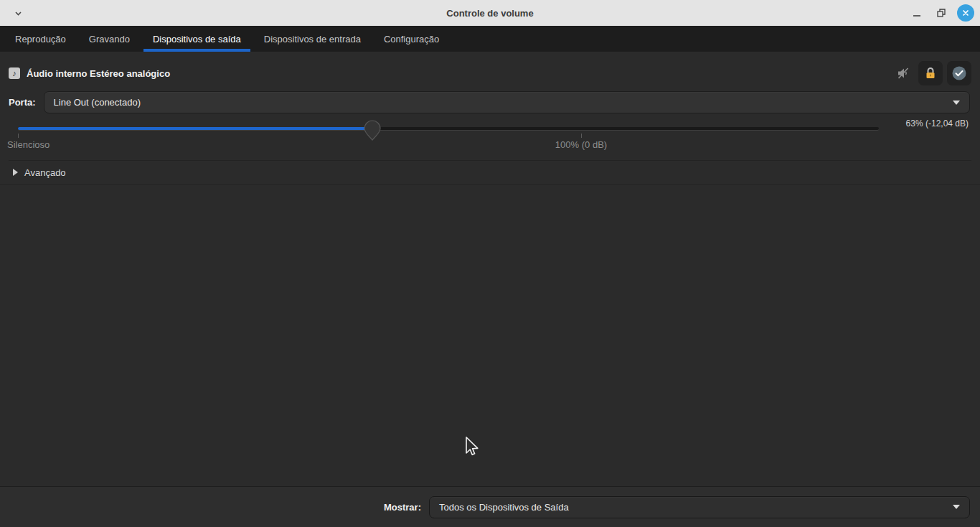  Describe the element at coordinates (45, 172) in the screenshot. I see `advanced-label: Avançado` at that location.